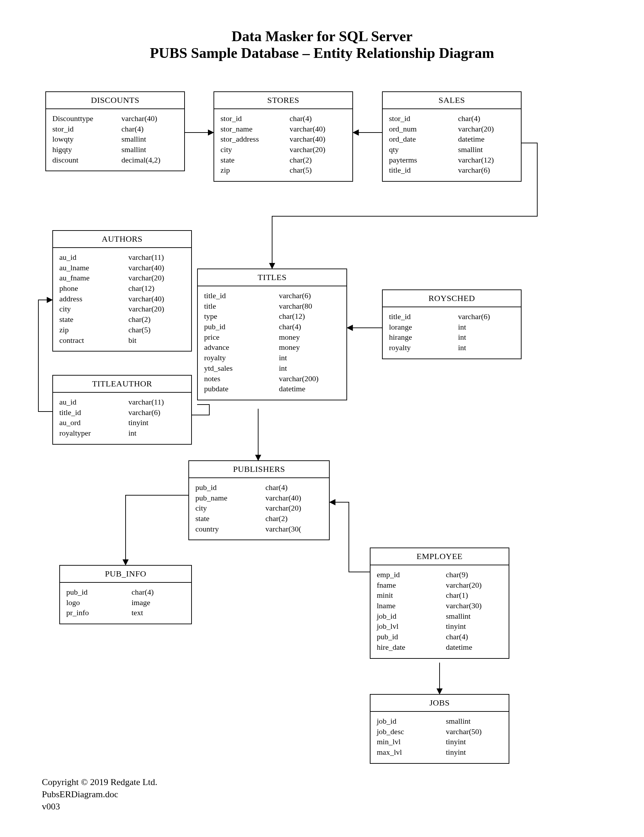 The width and height of the screenshot is (644, 837). Describe the element at coordinates (272, 358) in the screenshot. I see `column-row: royaltyint` at that location.